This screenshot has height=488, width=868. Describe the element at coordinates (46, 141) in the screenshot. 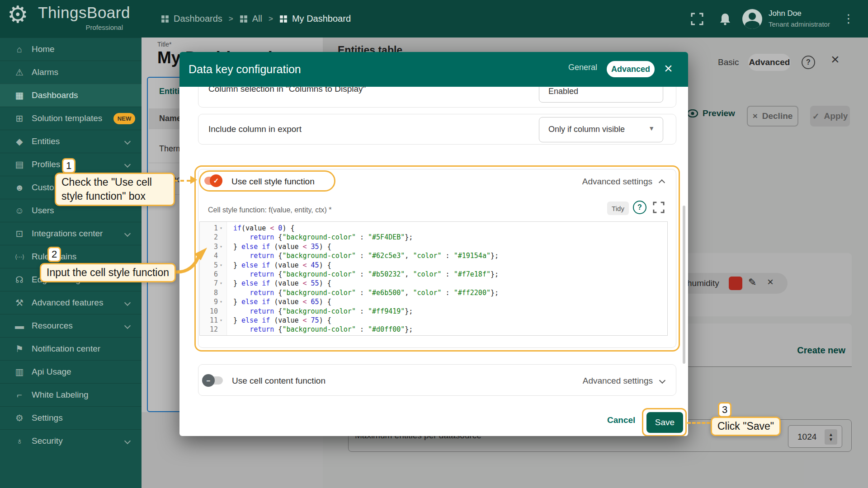

I see `sidebar-item-label: Entities` at that location.